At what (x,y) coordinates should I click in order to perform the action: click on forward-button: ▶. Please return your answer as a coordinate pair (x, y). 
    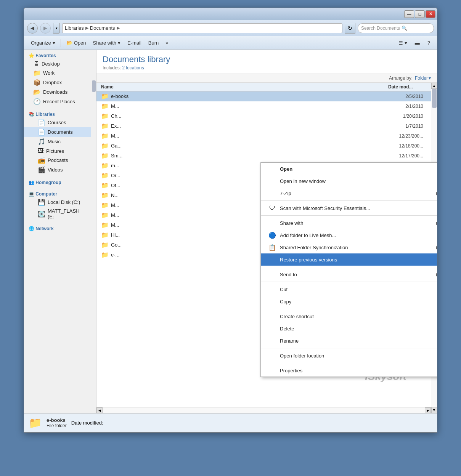
    Looking at the image, I should click on (45, 28).